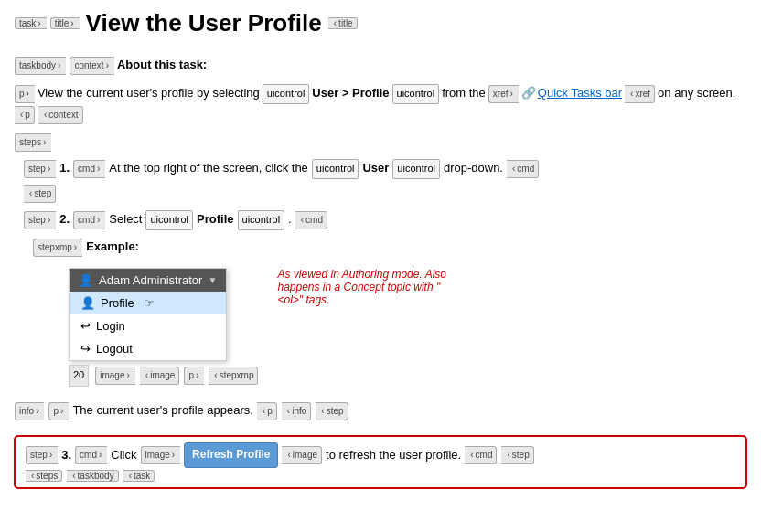  What do you see at coordinates (86, 280) in the screenshot?
I see `user-icon: 👤` at bounding box center [86, 280].